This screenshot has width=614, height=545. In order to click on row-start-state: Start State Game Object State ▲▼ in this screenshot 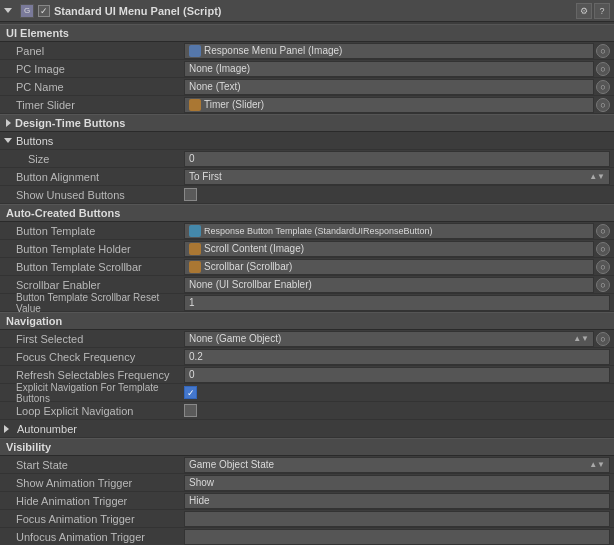, I will do `click(307, 465)`.